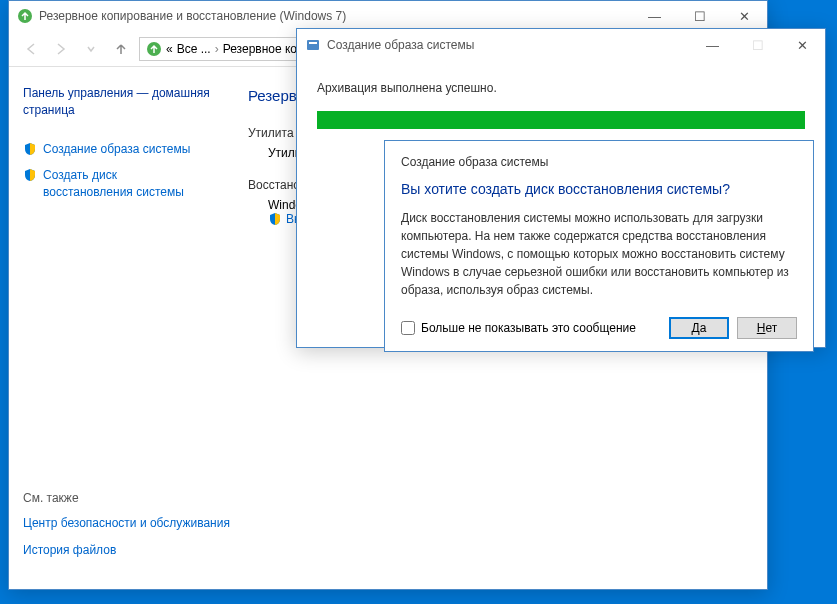 The height and width of the screenshot is (604, 837). What do you see at coordinates (528, 328) in the screenshot?
I see `checkbox-label: Больше не показывать это сообщение` at bounding box center [528, 328].